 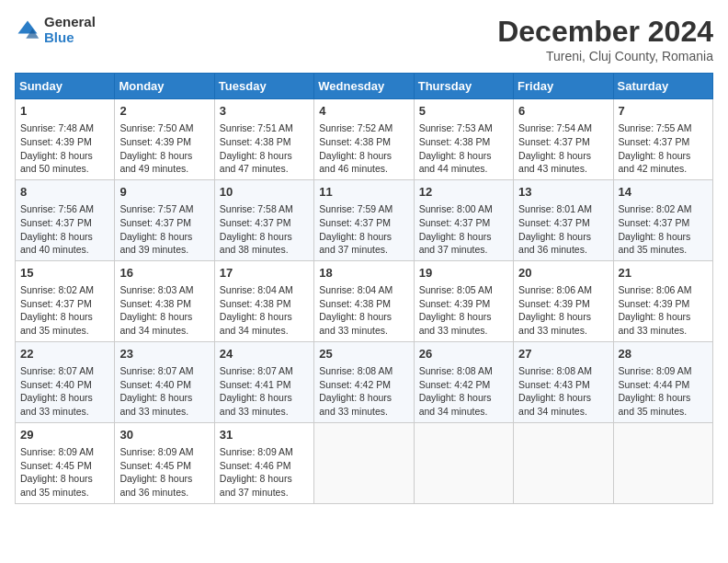 I want to click on daylight-text: Daylight: 8 hours and 43 minutes., so click(x=555, y=162).